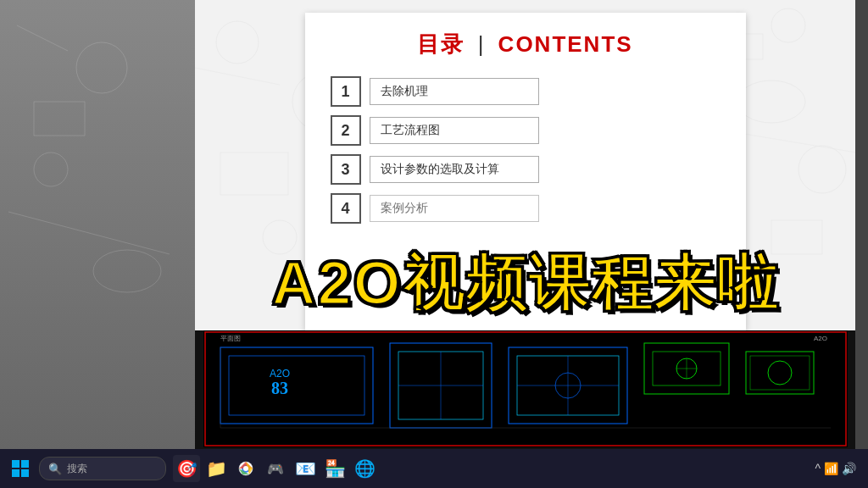 The height and width of the screenshot is (488, 868). What do you see at coordinates (434, 469) in the screenshot?
I see `taskbar: 🔍 搜索 🎯 📁 🎮 📧 🏪` at bounding box center [434, 469].